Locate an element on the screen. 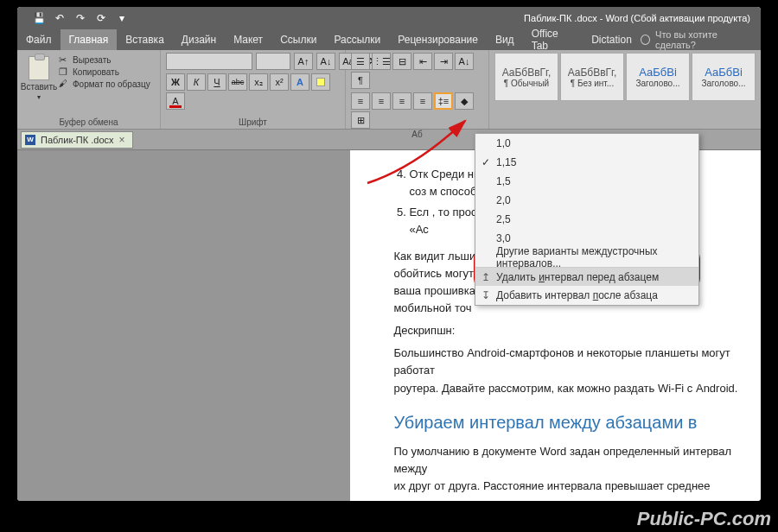 Image resolution: width=778 pixels, height=532 pixels. style-heading1-label: Заголово... is located at coordinates (659, 83).